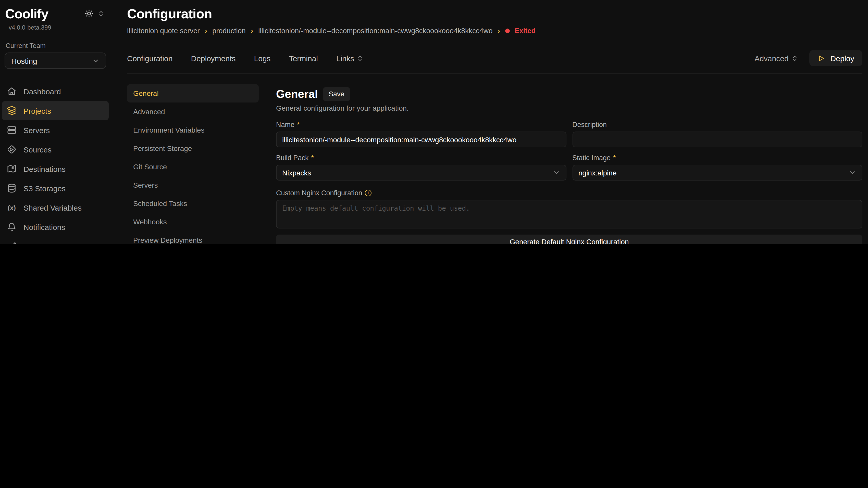  Describe the element at coordinates (836, 58) in the screenshot. I see `deploy-button: Deploy` at that location.